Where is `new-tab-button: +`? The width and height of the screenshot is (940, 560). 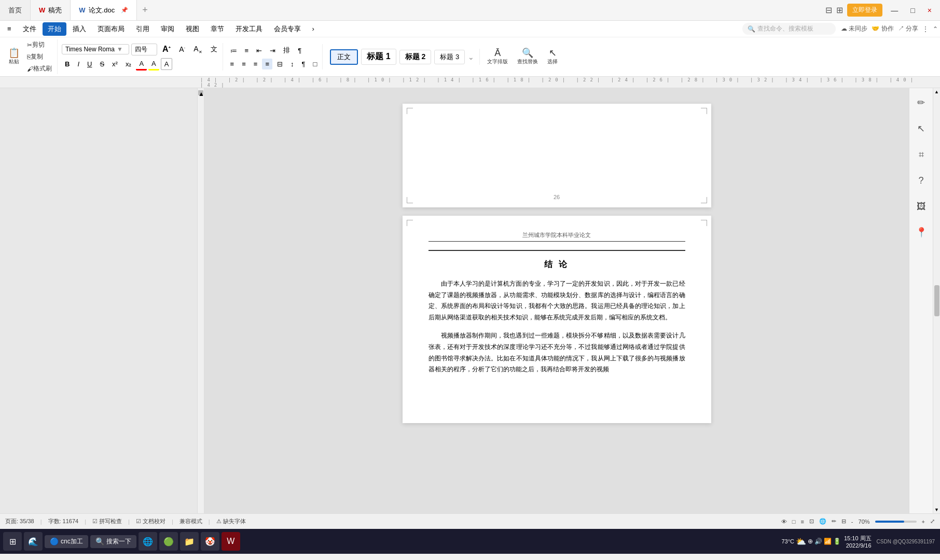 new-tab-button: + is located at coordinates (145, 10).